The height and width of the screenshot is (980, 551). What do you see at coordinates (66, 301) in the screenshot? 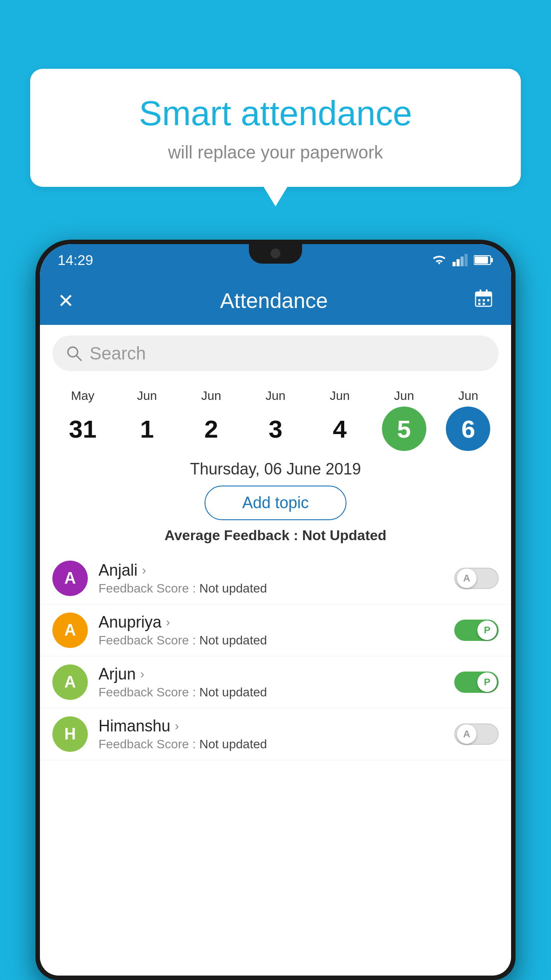
I see `close-button: ✕` at bounding box center [66, 301].